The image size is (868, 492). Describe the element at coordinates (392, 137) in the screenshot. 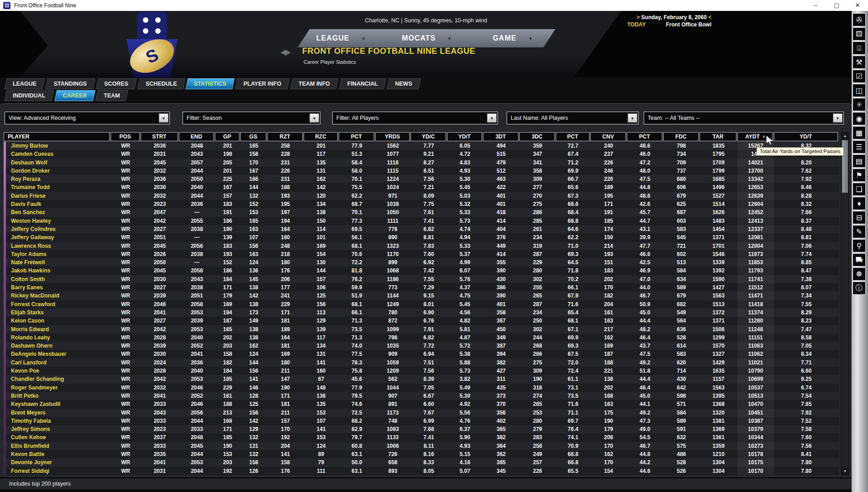

I see `column-header-yrds-9: YRDS` at that location.